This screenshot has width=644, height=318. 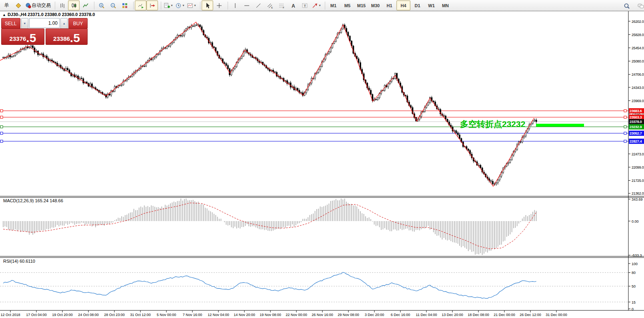 I want to click on price-axis-tick: 25080.0, so click(x=638, y=61).